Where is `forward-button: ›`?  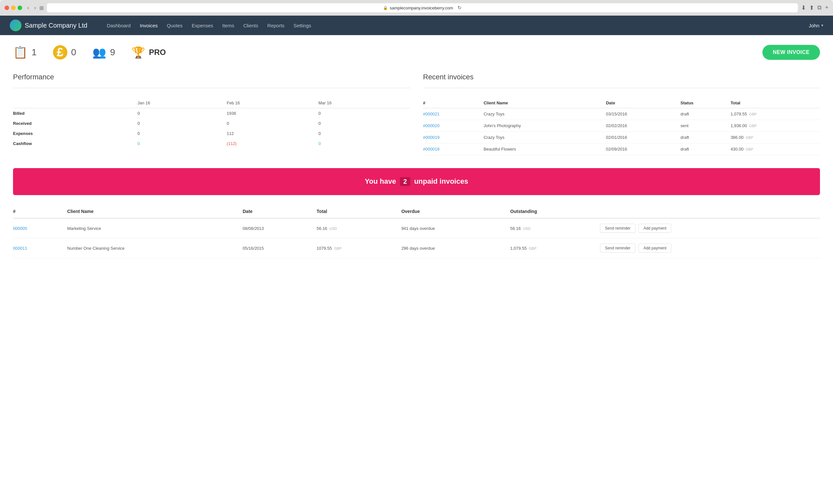 forward-button: › is located at coordinates (35, 8).